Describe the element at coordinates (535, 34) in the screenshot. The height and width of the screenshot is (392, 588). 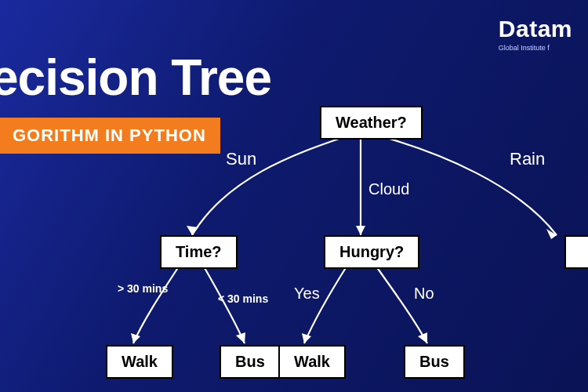
I see `brand-block: Datam Global Institute f` at that location.